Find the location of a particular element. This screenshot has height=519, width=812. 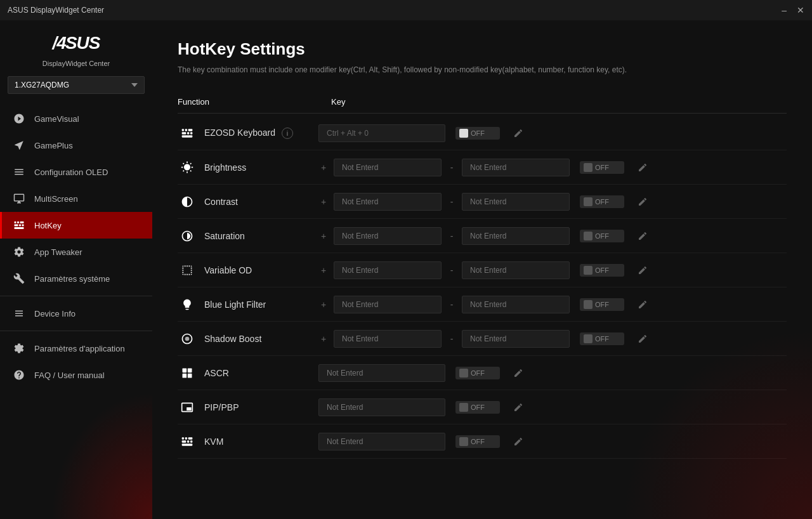

variableod-label: Variable OD is located at coordinates (261, 270).